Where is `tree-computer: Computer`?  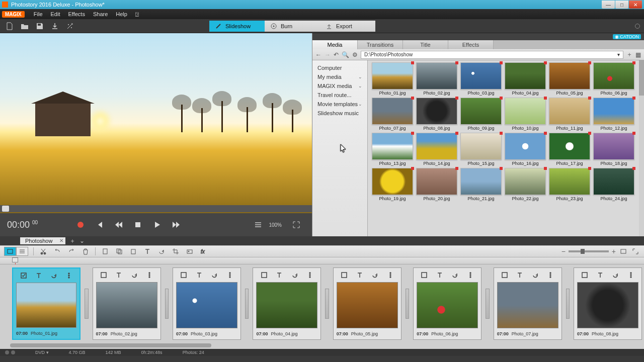
tree-computer: Computer is located at coordinates (340, 68).